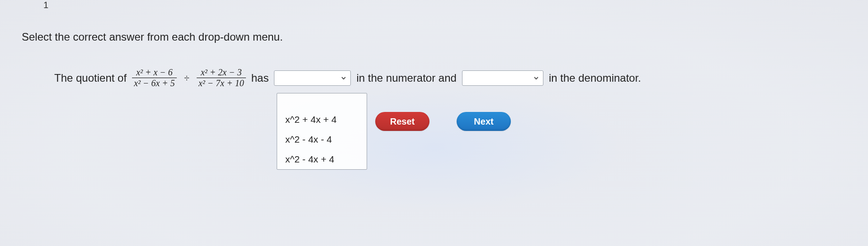 Image resolution: width=868 pixels, height=246 pixels. Describe the element at coordinates (187, 78) in the screenshot. I see `division-symbol: ÷` at that location.